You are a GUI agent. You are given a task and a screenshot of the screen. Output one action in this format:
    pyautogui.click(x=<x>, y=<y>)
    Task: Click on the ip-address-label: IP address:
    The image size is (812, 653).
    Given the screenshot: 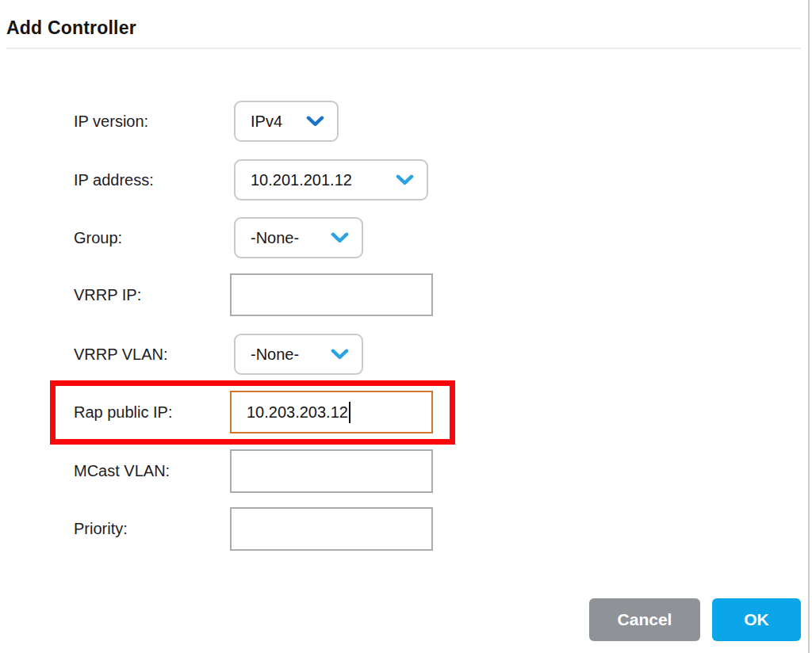 What is the action you would take?
    pyautogui.click(x=114, y=180)
    